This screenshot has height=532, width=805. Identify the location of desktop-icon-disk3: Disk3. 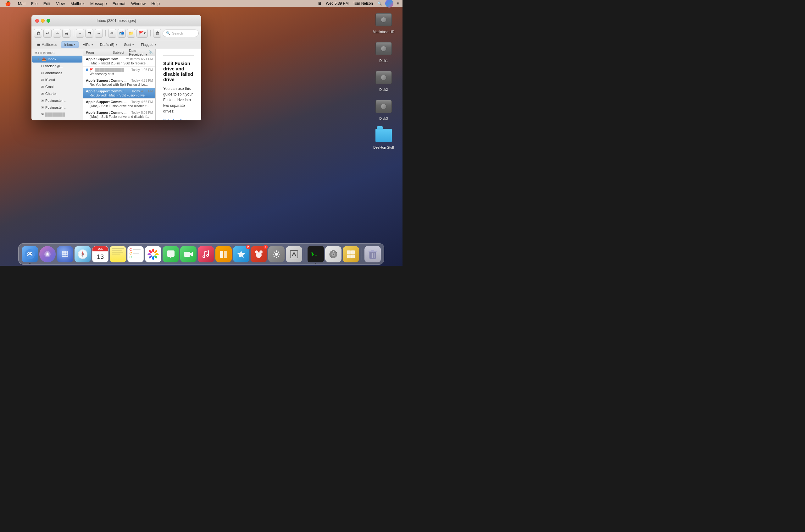
(384, 109).